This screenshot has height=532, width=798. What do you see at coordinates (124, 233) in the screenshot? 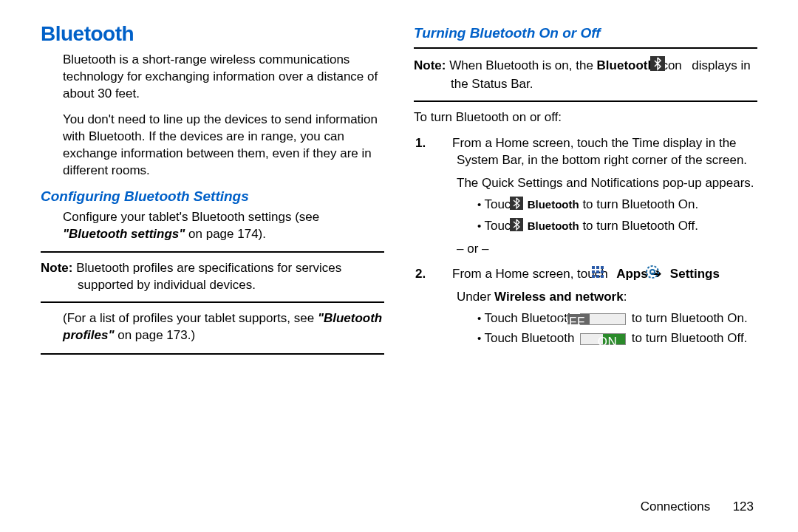
I see `ref-bluetooth-settings: "Bluetooth settings"` at bounding box center [124, 233].